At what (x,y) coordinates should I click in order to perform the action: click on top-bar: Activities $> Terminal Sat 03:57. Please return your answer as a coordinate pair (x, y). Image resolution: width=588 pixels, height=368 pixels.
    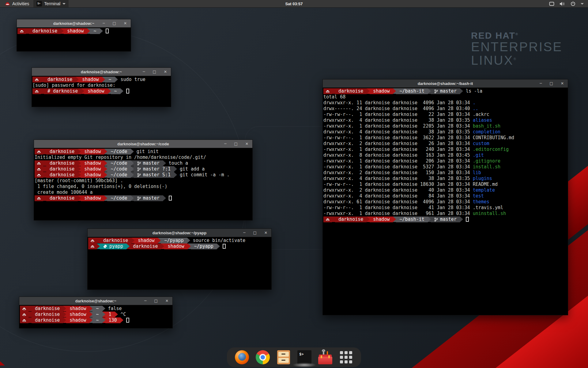
    Looking at the image, I should click on (294, 4).